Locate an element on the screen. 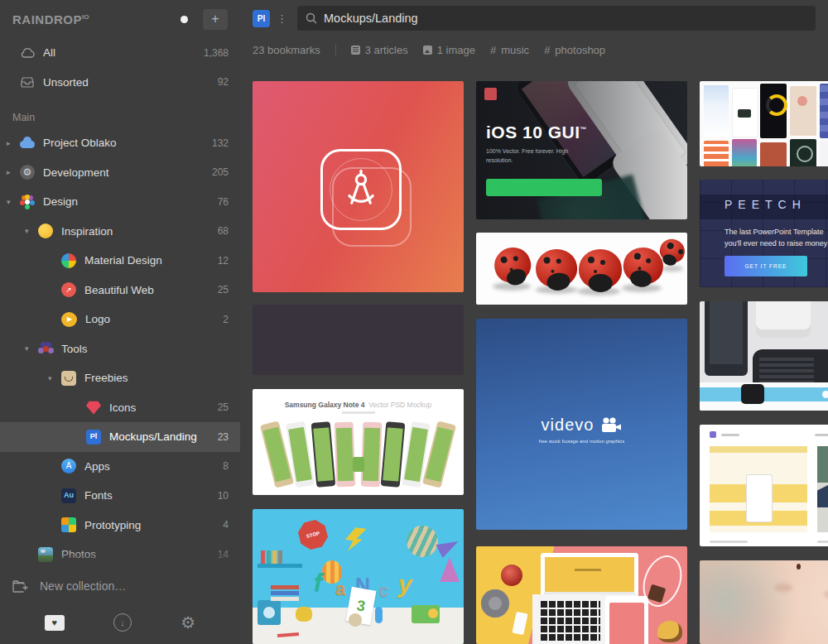 Image resolution: width=828 pixels, height=644 pixels. laptop-illustration is located at coordinates (585, 598).